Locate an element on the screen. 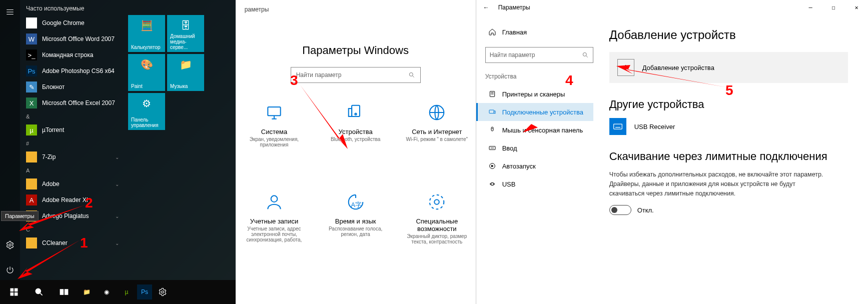  tile-label: Домашний медиа-серве... is located at coordinates (186, 42).